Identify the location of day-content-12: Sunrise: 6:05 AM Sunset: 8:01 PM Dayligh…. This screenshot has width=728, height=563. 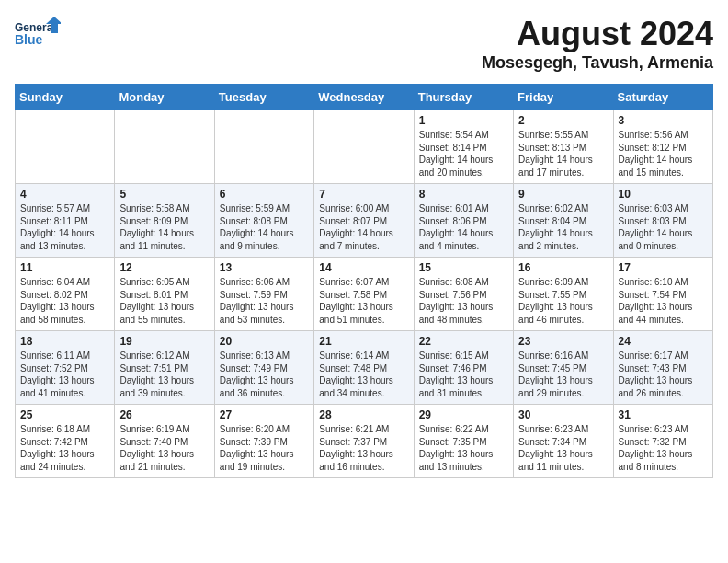
(164, 301).